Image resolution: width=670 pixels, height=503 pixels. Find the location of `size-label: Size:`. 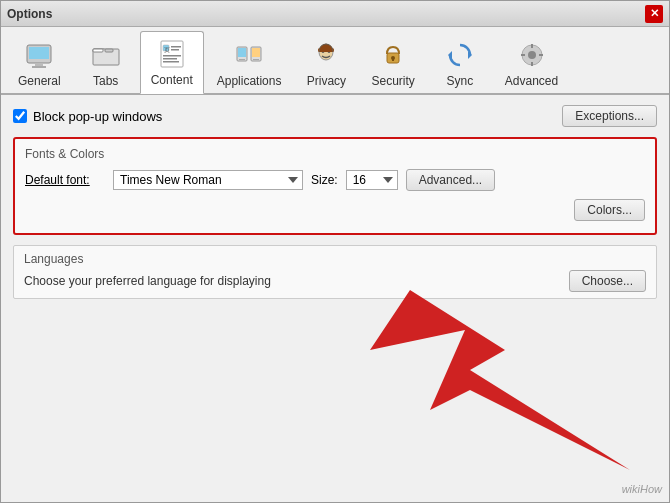

size-label: Size: is located at coordinates (324, 180).